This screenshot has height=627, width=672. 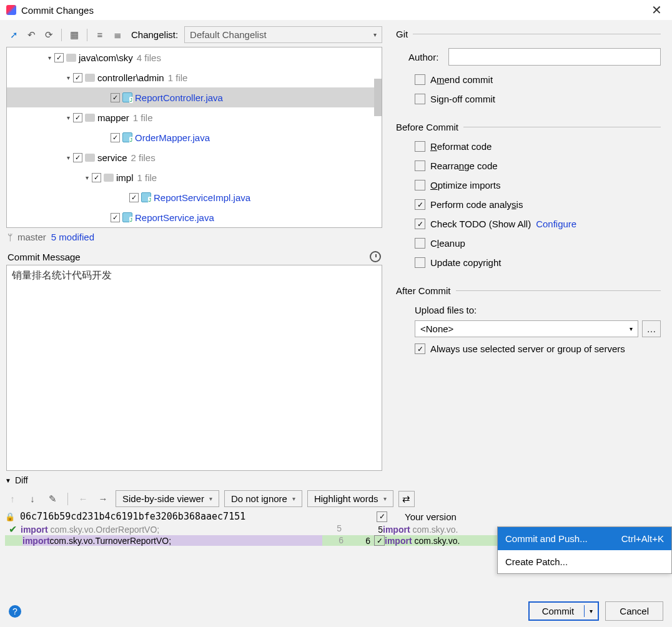 I want to click on commit-dropdown-toggle: ▾, so click(x=591, y=611).